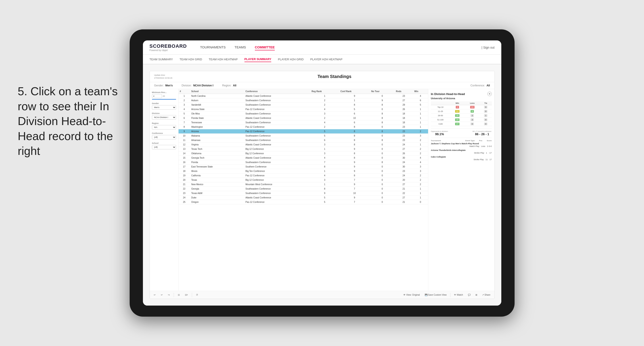 The width and height of the screenshot is (644, 346). I want to click on save-custom-button: 💾 Save Custom View, so click(436, 295).